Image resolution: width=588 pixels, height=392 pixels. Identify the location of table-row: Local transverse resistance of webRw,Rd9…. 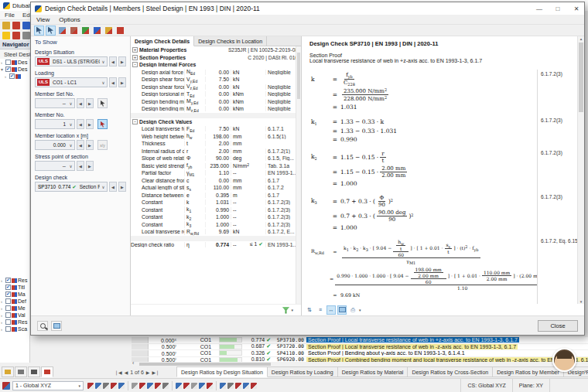
(216, 232).